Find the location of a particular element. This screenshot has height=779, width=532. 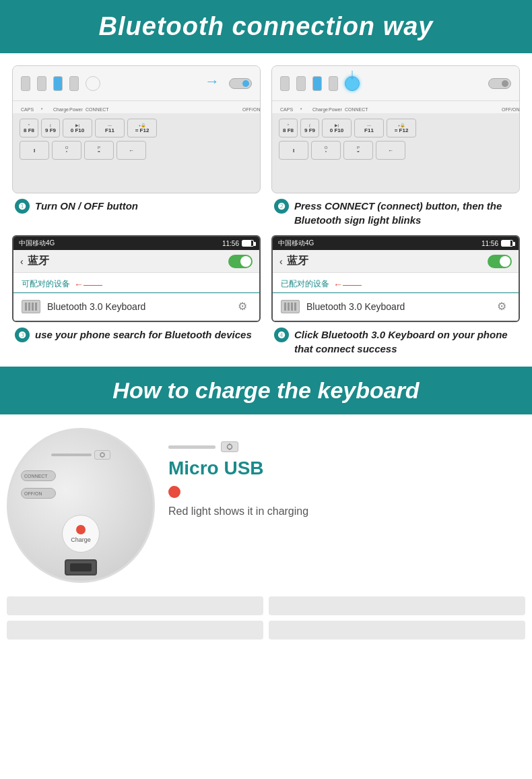

key-backspace: ← is located at coordinates (131, 150).